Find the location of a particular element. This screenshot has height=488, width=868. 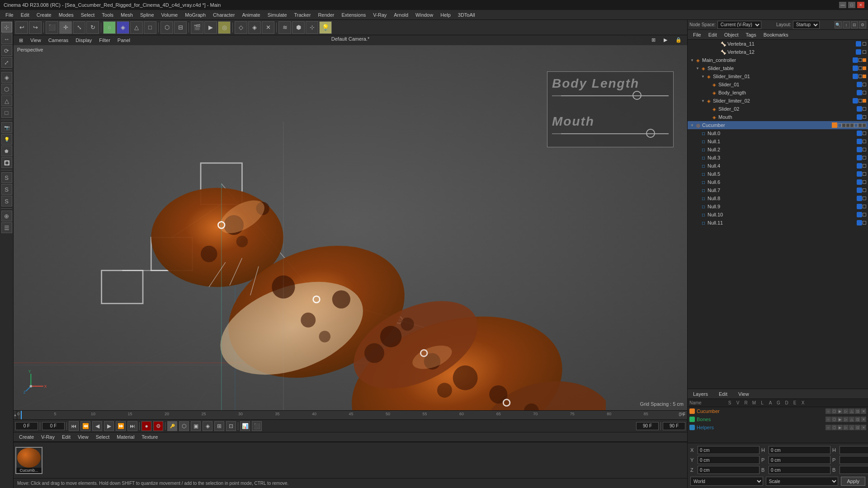

tree-item-null0: □ Null.0 is located at coordinates (778, 133).